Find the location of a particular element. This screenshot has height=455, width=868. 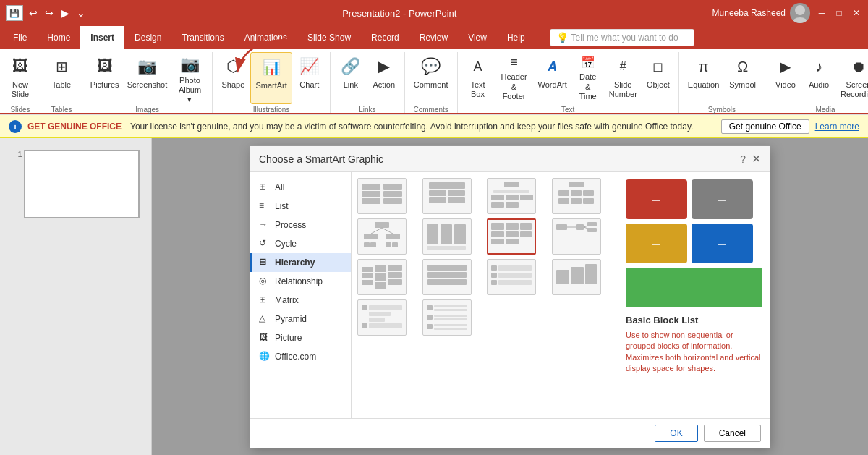

save-icon: 💾 is located at coordinates (14, 13).